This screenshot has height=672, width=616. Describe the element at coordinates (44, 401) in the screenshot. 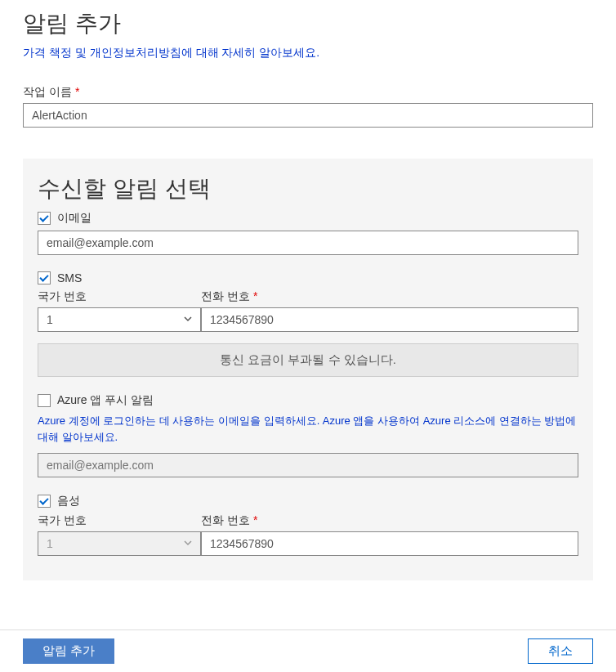

I see `azure-push-checkbox` at that location.